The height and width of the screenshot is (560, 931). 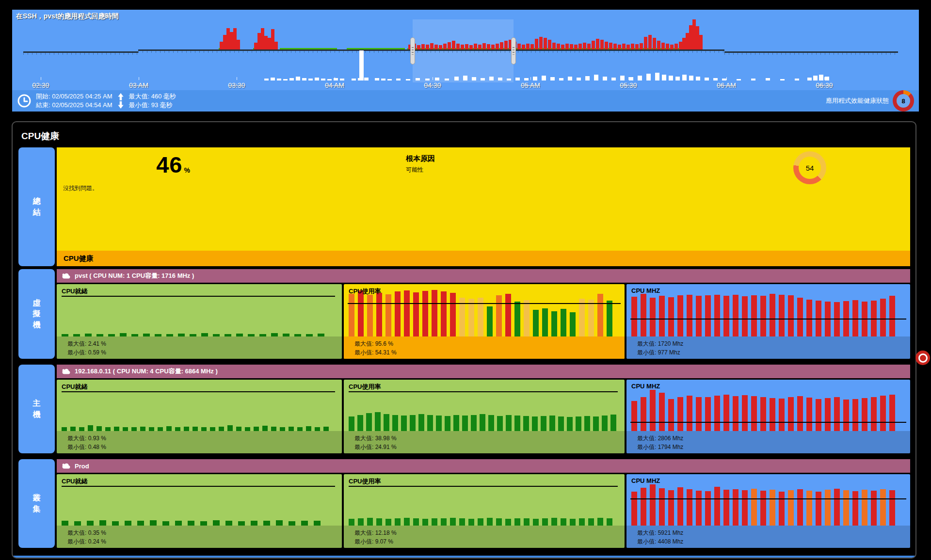 I want to click on range-slider-handle-left, so click(x=413, y=51).